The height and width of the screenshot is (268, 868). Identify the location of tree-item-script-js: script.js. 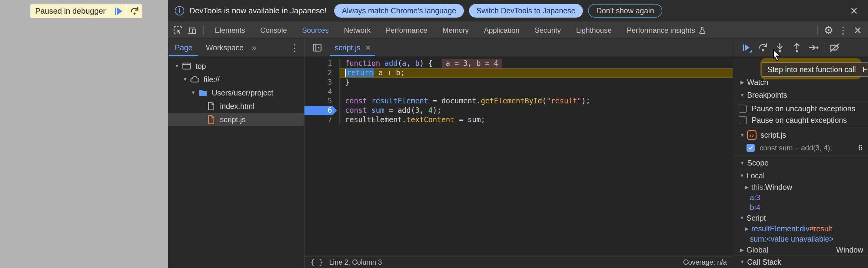
(236, 119).